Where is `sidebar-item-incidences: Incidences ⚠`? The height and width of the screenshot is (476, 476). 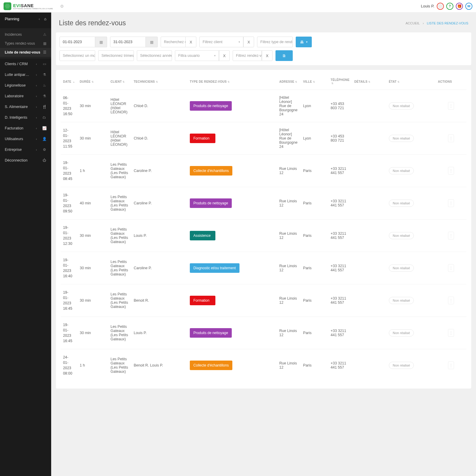
sidebar-item-incidences: Incidences ⚠ is located at coordinates (26, 35).